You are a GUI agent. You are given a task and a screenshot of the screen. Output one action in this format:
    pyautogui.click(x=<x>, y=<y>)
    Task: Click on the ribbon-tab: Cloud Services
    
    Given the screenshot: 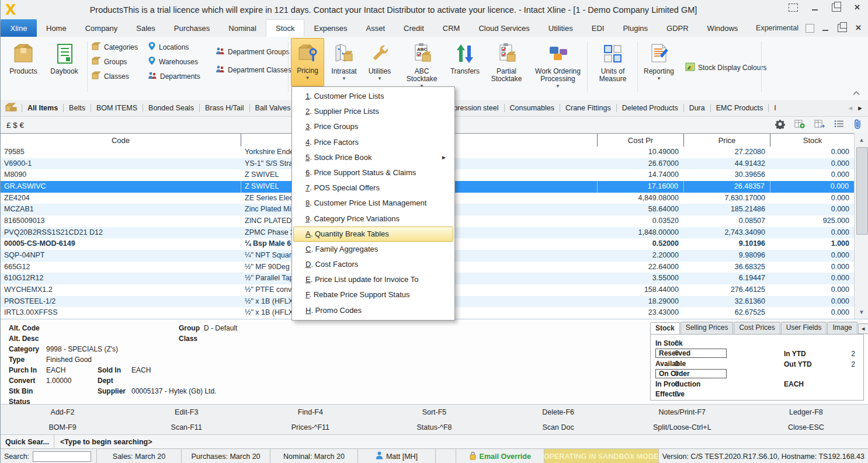 What is the action you would take?
    pyautogui.click(x=504, y=28)
    